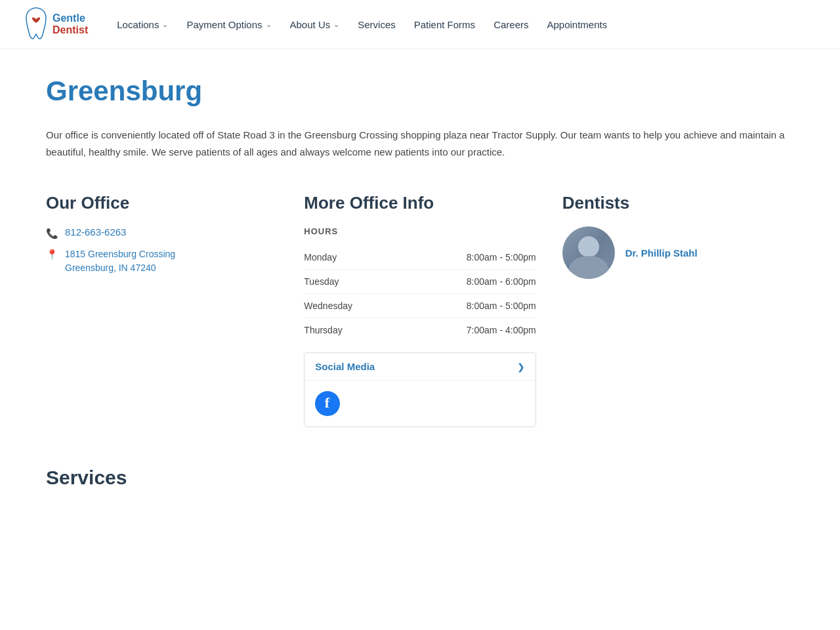 Image resolution: width=840 pixels, height=630 pixels. Describe the element at coordinates (420, 203) in the screenshot. I see `more-office-info-heading: More Office Info` at that location.